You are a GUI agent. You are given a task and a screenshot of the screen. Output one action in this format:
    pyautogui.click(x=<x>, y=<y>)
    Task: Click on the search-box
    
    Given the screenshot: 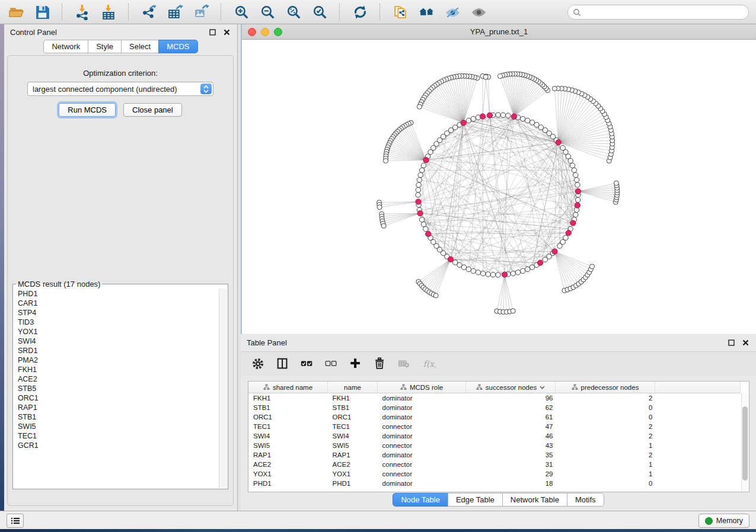 What is the action you would take?
    pyautogui.click(x=658, y=12)
    